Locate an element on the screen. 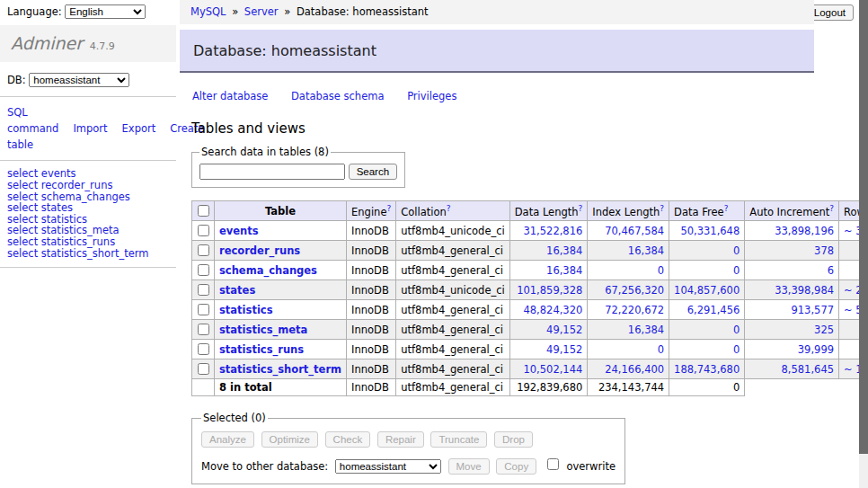  auto-increment-cell: 39,999 is located at coordinates (793, 350).